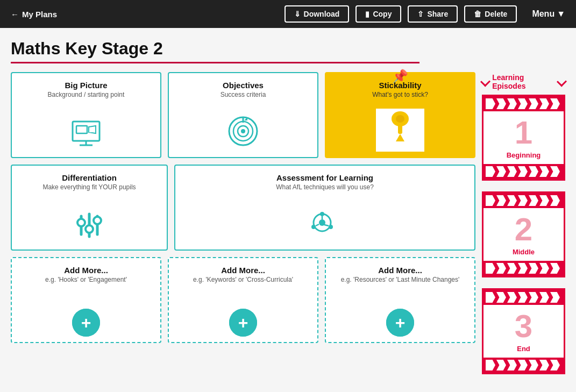 The height and width of the screenshot is (392, 576). Describe the element at coordinates (86, 323) in the screenshot. I see `add-icon-1: +` at that location.